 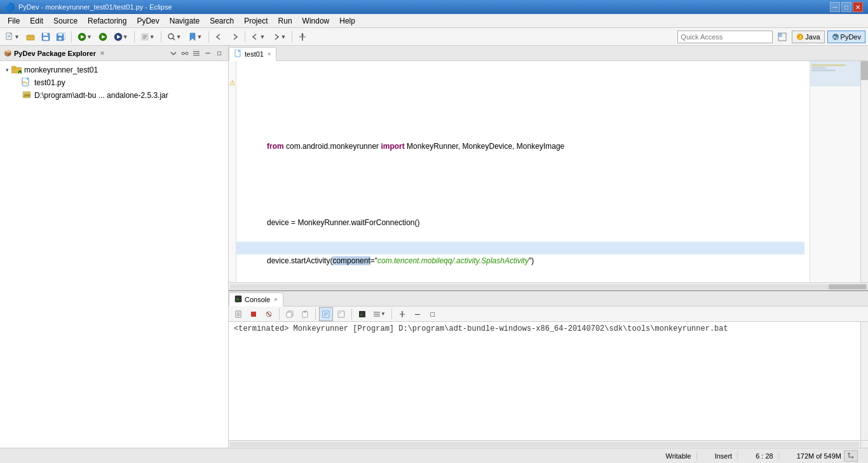 What do you see at coordinates (846, 7) in the screenshot?
I see `maximize-button: □` at bounding box center [846, 7].